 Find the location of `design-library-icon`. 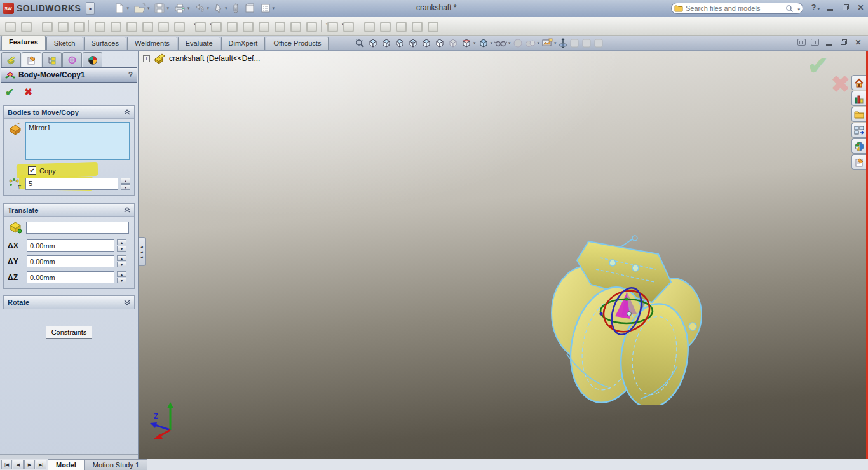

design-library-icon is located at coordinates (859, 98).